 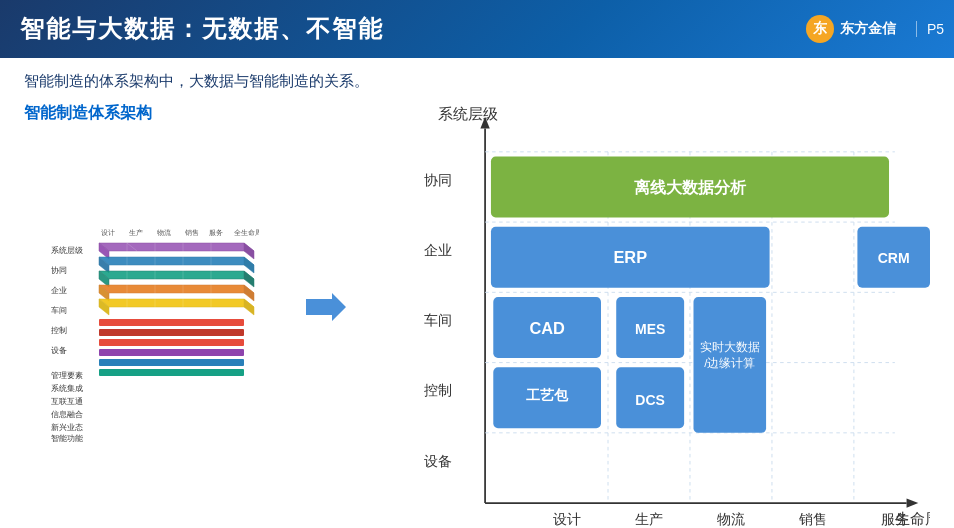 What do you see at coordinates (851, 29) in the screenshot?
I see `logo: 东 东方金信` at bounding box center [851, 29].